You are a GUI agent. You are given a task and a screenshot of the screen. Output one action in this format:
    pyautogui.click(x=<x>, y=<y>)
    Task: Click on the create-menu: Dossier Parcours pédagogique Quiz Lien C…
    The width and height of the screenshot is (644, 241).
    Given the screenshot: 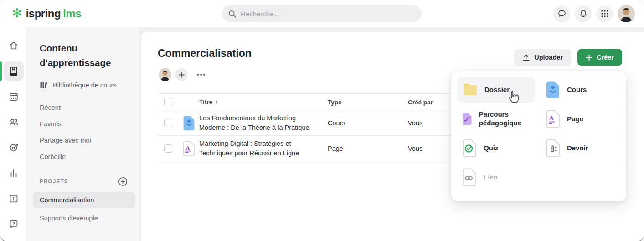 What is the action you would take?
    pyautogui.click(x=539, y=136)
    